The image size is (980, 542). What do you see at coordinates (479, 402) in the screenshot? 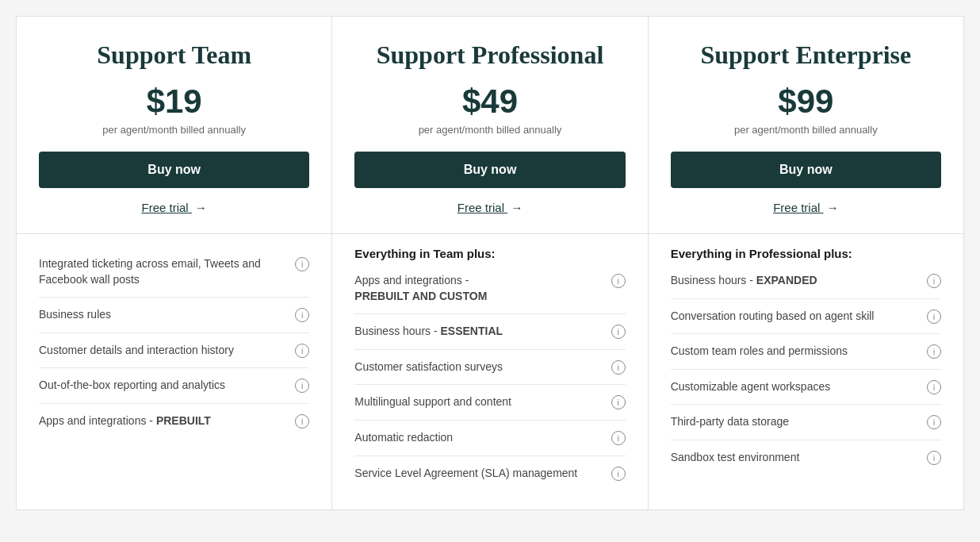
I see `feature-text-professional-3: Multilingual support and content` at bounding box center [479, 402].